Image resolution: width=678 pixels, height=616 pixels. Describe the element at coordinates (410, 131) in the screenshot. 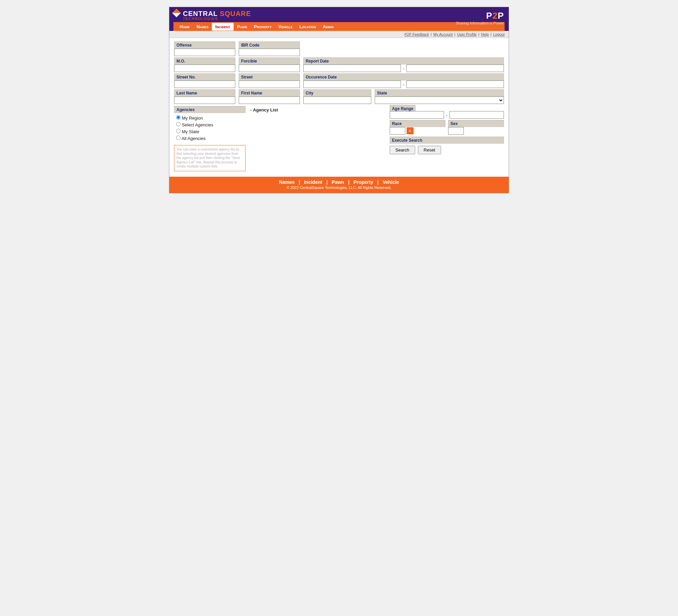

I see `race-lookup-button: »` at that location.